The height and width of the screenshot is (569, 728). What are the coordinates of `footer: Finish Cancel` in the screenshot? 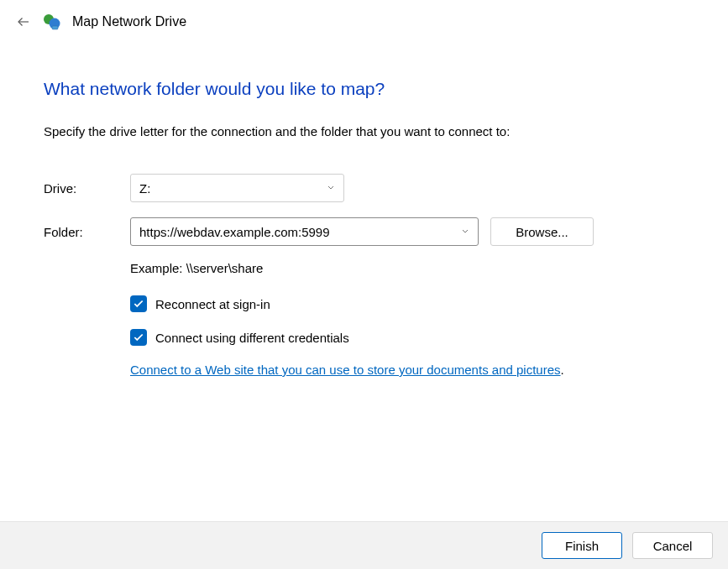 It's located at (364, 546).